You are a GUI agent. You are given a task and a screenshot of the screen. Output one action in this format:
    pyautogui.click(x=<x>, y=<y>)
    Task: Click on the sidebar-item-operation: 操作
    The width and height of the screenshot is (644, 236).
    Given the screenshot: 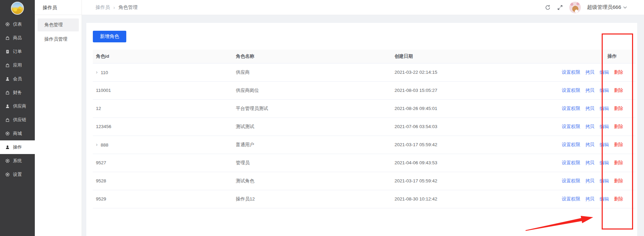 What is the action you would take?
    pyautogui.click(x=17, y=147)
    